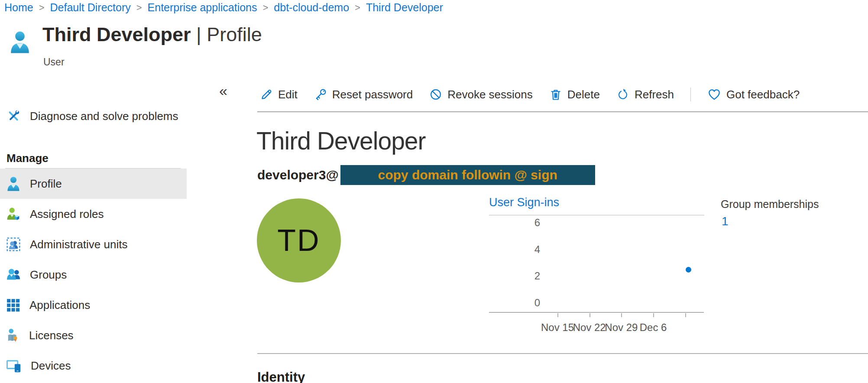  I want to click on groups-icon, so click(13, 275).